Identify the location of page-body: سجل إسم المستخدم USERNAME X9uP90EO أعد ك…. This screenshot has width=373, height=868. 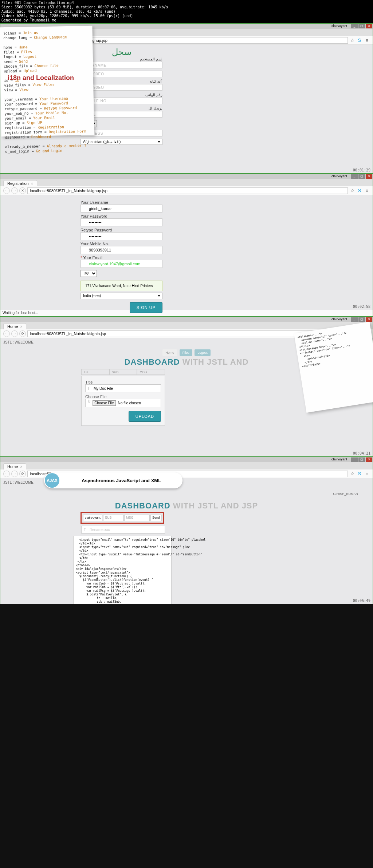
(186, 109).